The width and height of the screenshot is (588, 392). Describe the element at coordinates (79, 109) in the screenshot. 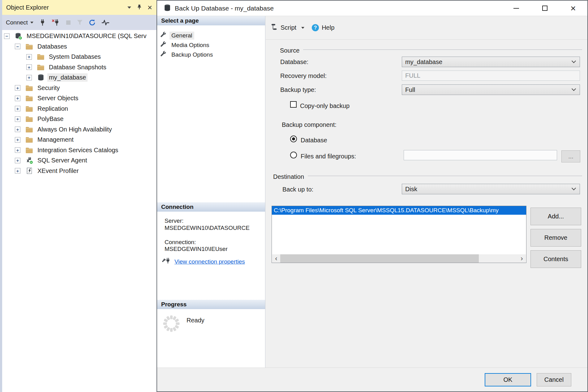

I see `tree-item-replication: Replication` at that location.